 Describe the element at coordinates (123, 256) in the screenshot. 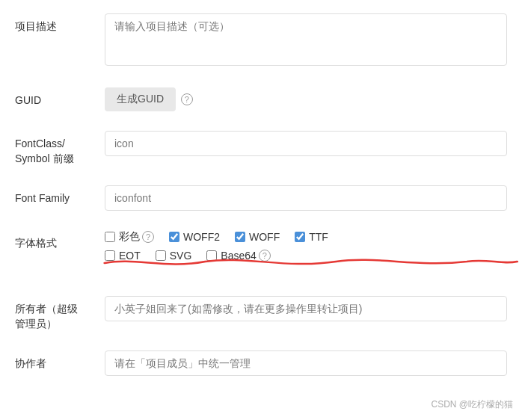

I see `checkbox-eot: EOT` at that location.